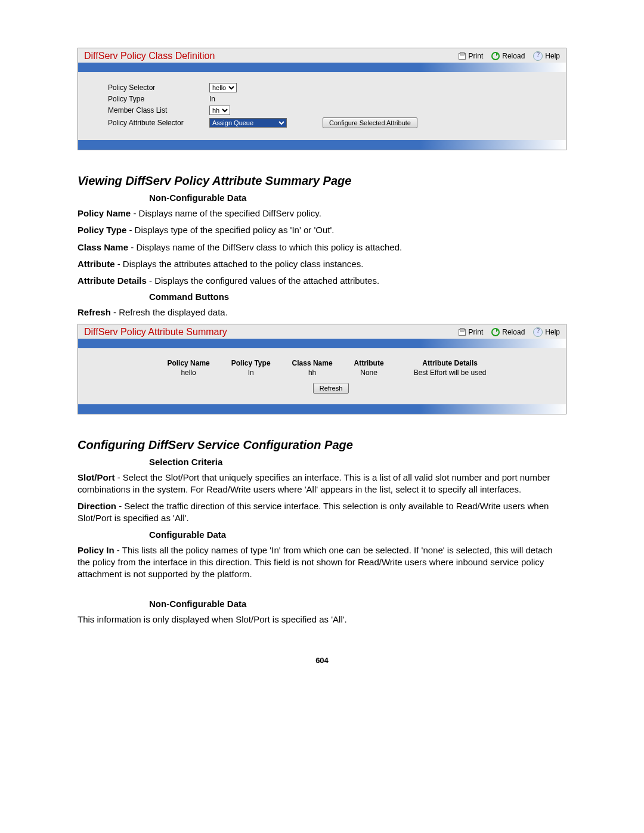 The width and height of the screenshot is (644, 833). Describe the element at coordinates (159, 99) in the screenshot. I see `policy-type-label: Policy Type` at that location.